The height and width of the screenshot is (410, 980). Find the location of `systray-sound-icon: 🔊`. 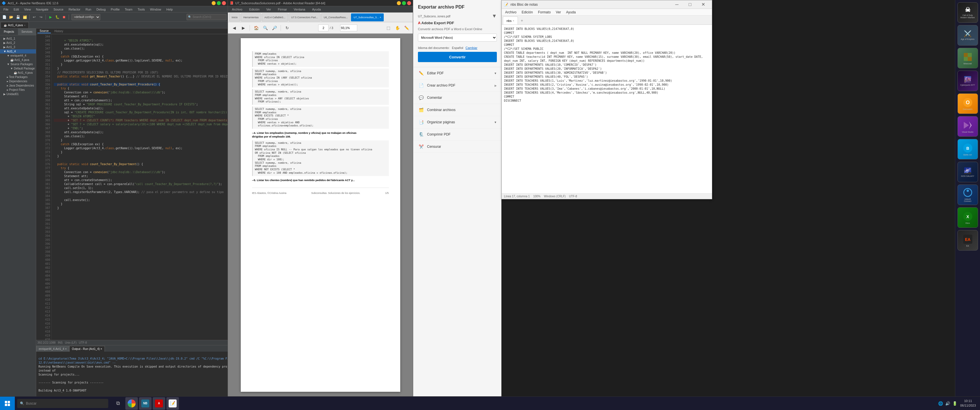

systray-sound-icon: 🔊 is located at coordinates (948, 404).